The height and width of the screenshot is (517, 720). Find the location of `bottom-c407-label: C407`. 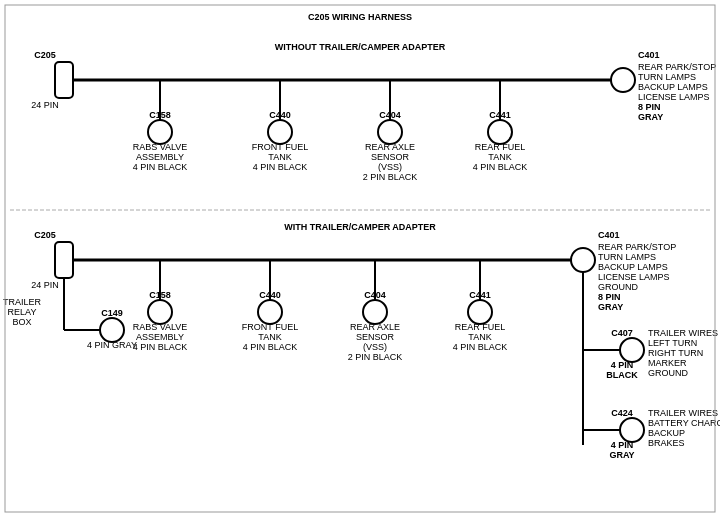

bottom-c407-label: C407 is located at coordinates (622, 333).